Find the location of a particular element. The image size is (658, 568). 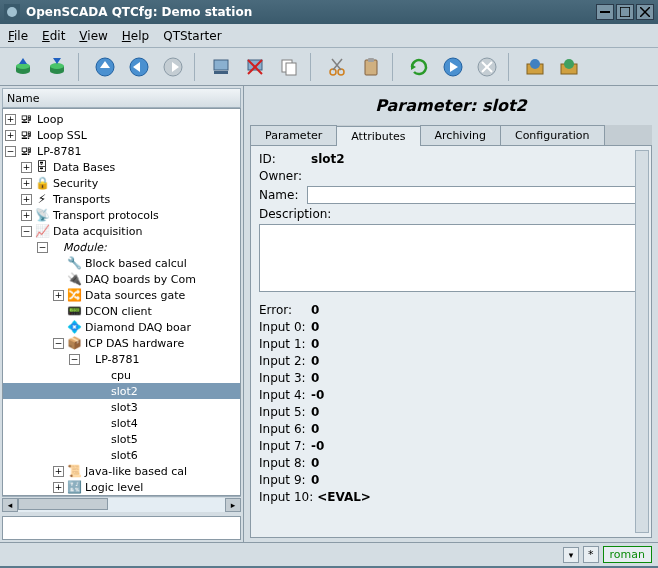

input-label: Input 3: is located at coordinates (283, 378).